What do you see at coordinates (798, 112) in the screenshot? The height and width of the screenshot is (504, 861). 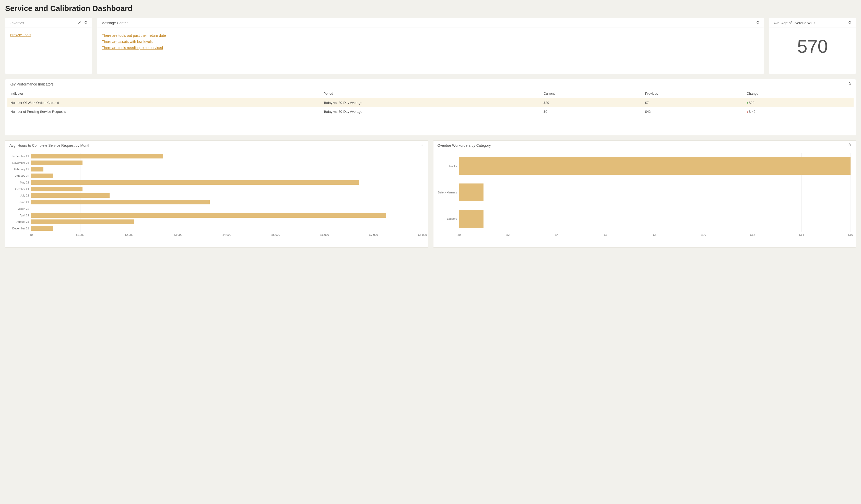 I see `kpi-change: ↓$-42` at bounding box center [798, 112].